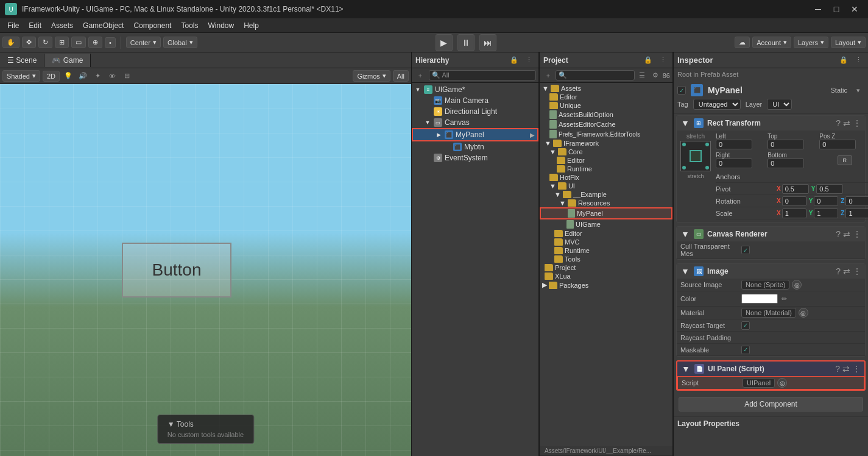 Image resolution: width=868 pixels, height=456 pixels. Describe the element at coordinates (682, 90) in the screenshot. I see `gameobject-active-checkbox` at that location.